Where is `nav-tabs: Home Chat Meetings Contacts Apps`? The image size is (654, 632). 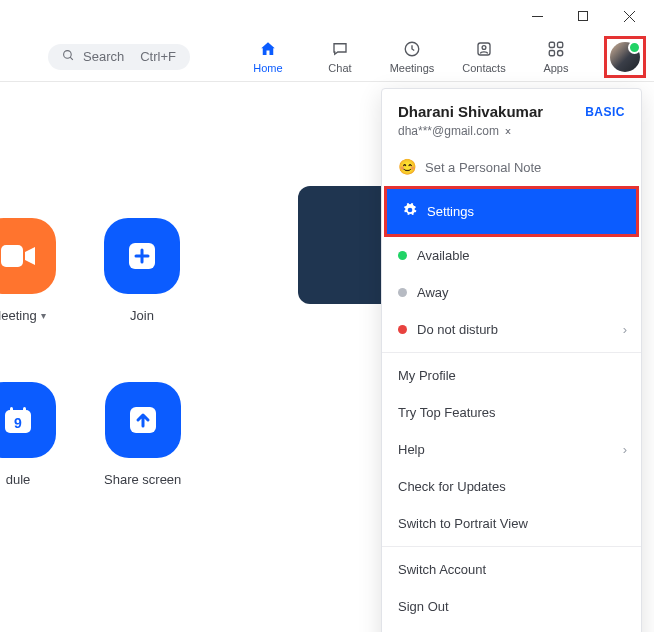
nav-tabs: Home Chat Meetings Contacts Apps is located at coordinates (412, 56).